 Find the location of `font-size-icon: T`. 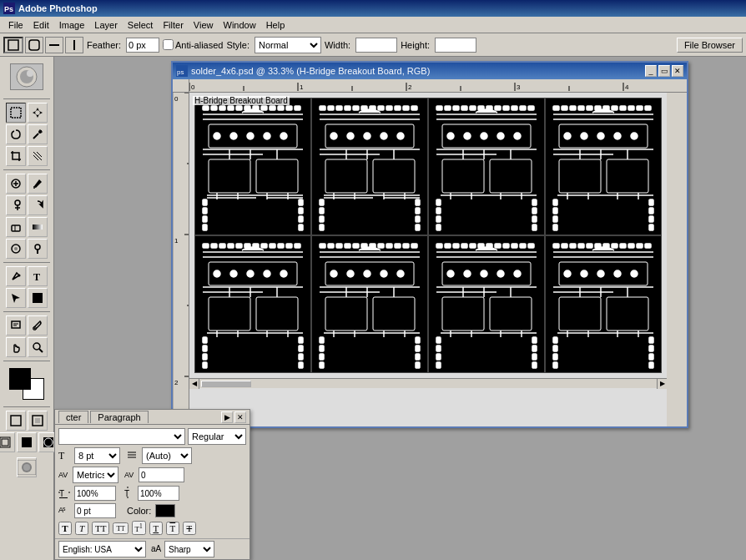

font-size-icon: T is located at coordinates (64, 456).